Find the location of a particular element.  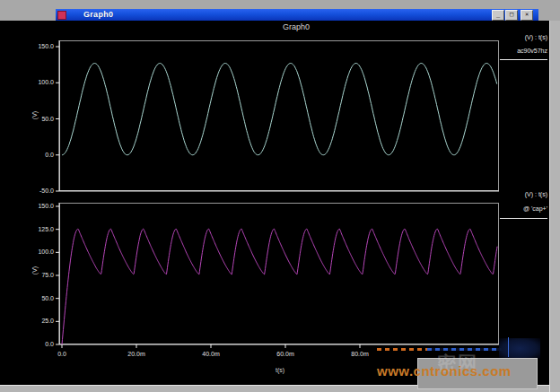

bottom-y-tick: 0.0 is located at coordinates (40, 344).